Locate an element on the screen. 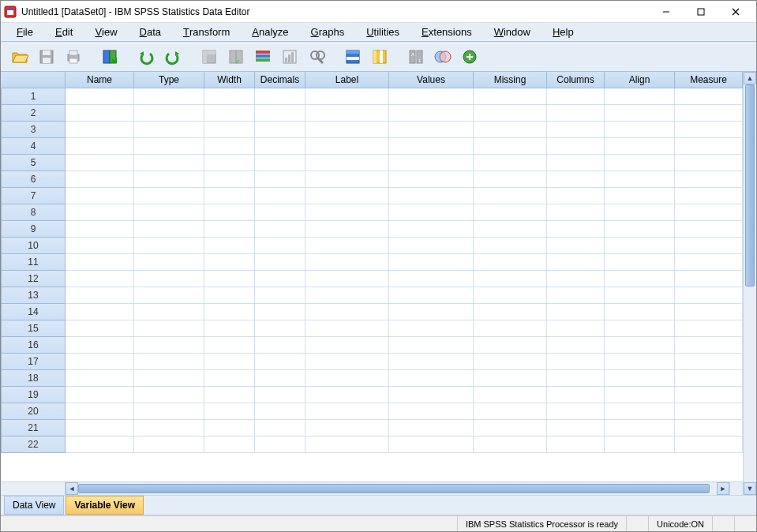  row-header: 20 is located at coordinates (33, 412).